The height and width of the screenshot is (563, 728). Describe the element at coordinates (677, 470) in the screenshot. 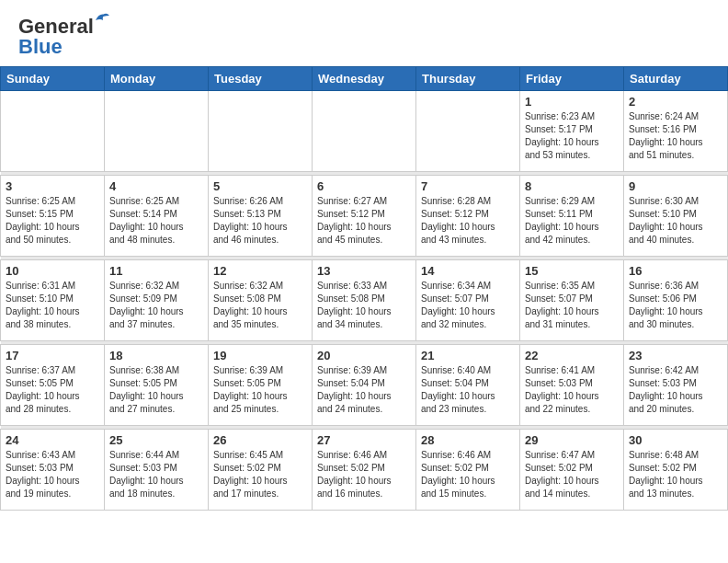

I see `calendar-cell: 30Sunrise: 6:48 AM Sunset: 5:02 PM Dayli…` at that location.